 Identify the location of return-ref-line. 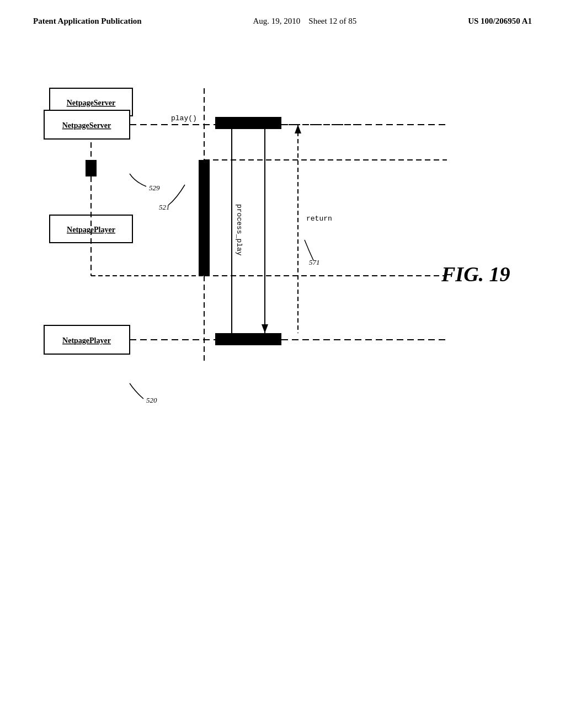
(309, 250).